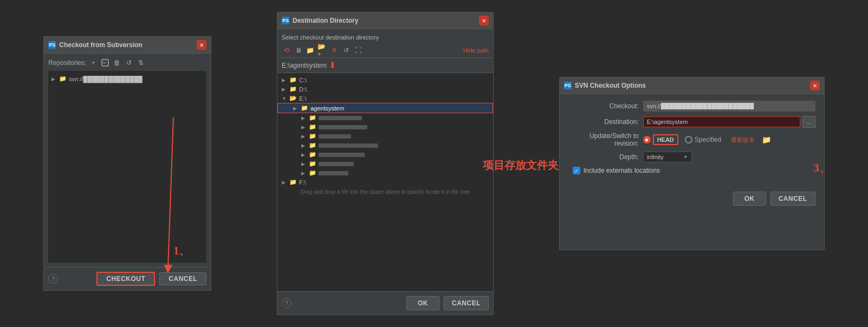 The width and height of the screenshot is (868, 327). I want to click on tree-item-sub6: ▶ 📁, so click(385, 164).